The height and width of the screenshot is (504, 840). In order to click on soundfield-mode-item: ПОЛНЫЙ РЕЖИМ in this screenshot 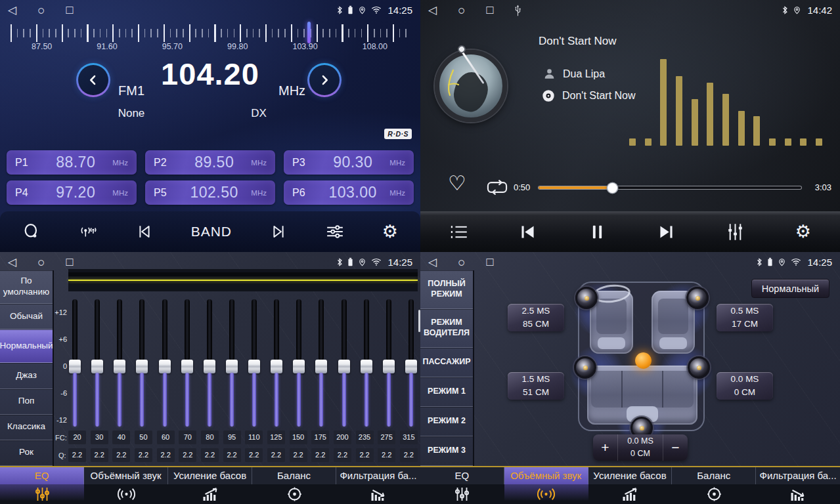, I will do `click(447, 290)`.